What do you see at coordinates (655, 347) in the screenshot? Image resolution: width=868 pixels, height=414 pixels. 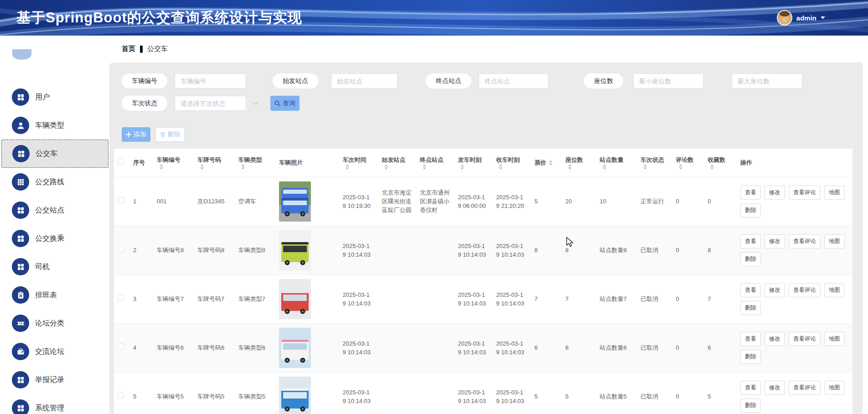 I see `cell-status: 已取消` at bounding box center [655, 347].